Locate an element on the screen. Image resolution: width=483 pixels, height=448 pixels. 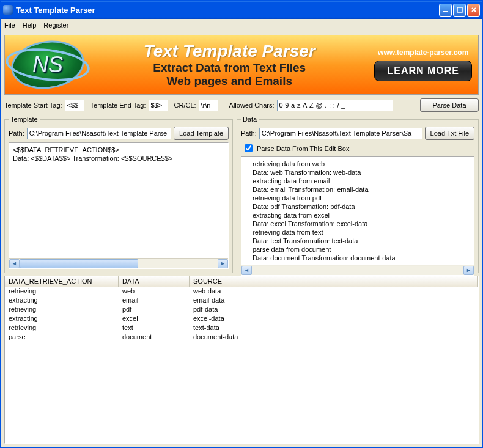
table-cell: document-data is located at coordinates (225, 337).